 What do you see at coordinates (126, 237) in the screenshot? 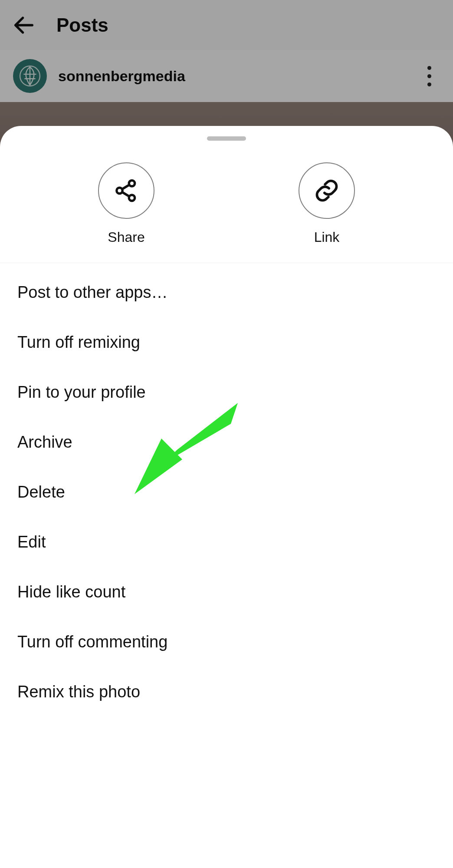
I see `share-label: Share` at bounding box center [126, 237].